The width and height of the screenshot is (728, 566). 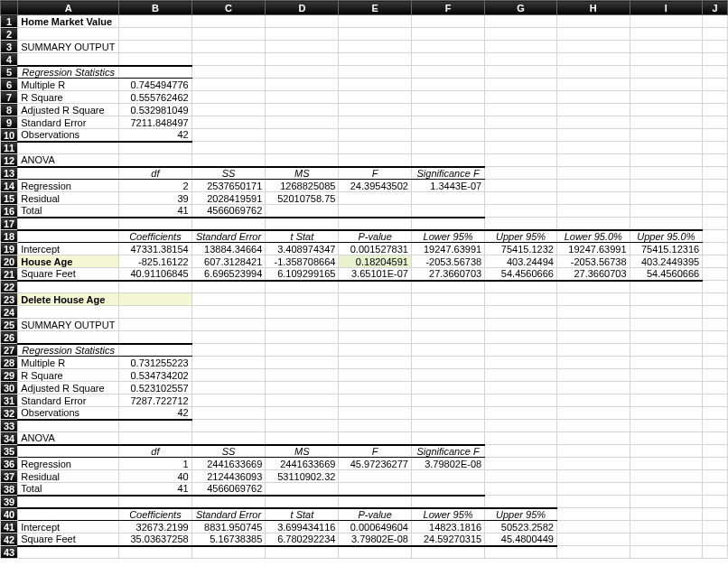 What do you see at coordinates (448, 451) in the screenshot?
I see `cell: Significance F` at bounding box center [448, 451].